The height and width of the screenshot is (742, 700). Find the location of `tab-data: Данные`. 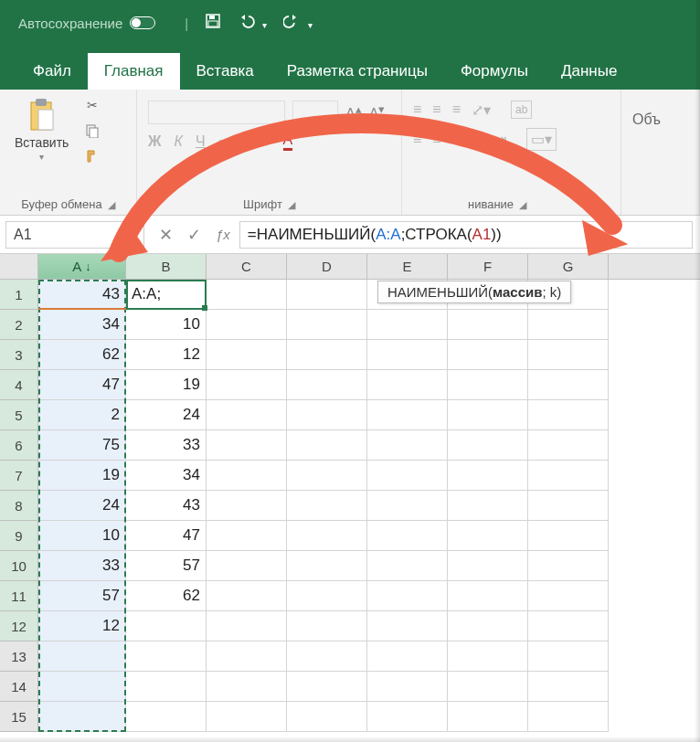

tab-data: Данные is located at coordinates (589, 71).